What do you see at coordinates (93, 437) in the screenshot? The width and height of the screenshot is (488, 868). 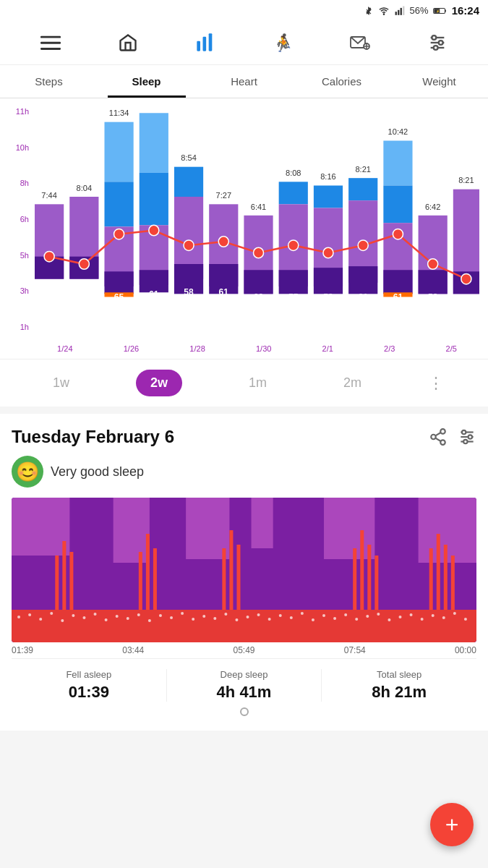 I see `daily-date: Tuesday February 6` at bounding box center [93, 437].